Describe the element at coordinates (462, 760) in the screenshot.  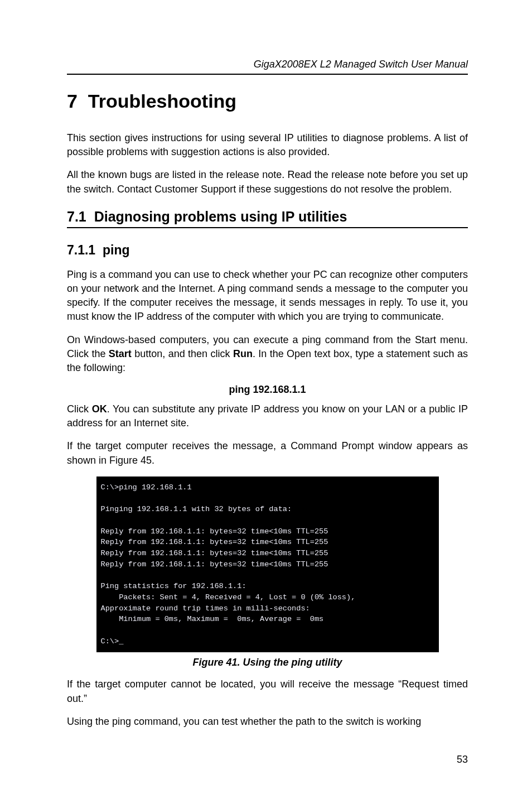
I see `page-number: 53` at that location.